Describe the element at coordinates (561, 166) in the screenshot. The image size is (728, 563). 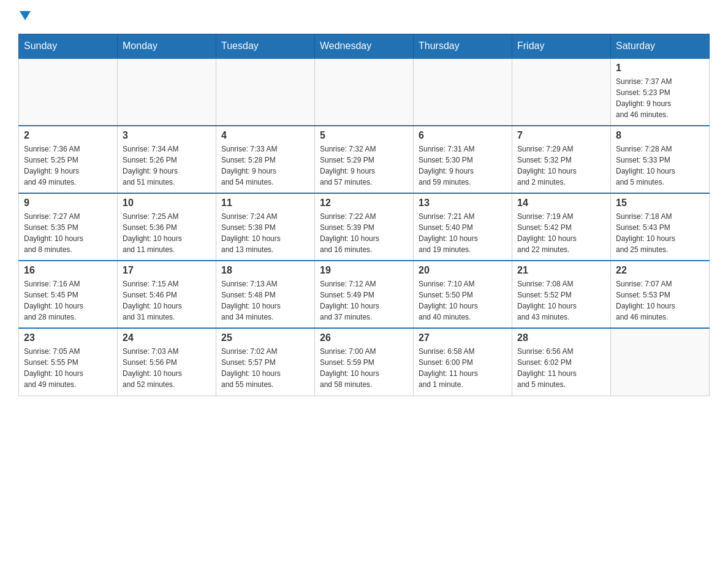
I see `day-info: Sunrise: 7:29 AM Sunset: 5:32 PM Dayligh…` at that location.